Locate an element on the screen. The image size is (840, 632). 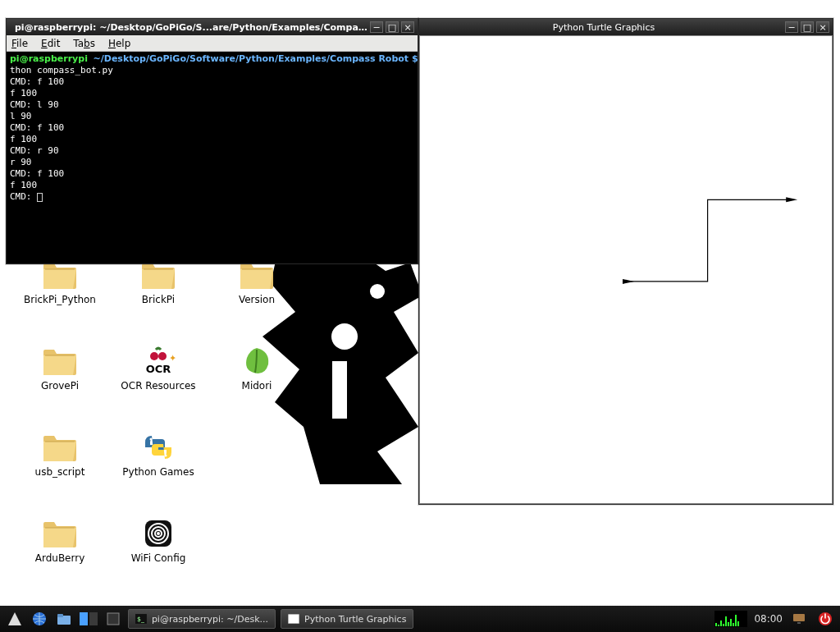
desktop-icon-label: BrickPi is located at coordinates (158, 300).